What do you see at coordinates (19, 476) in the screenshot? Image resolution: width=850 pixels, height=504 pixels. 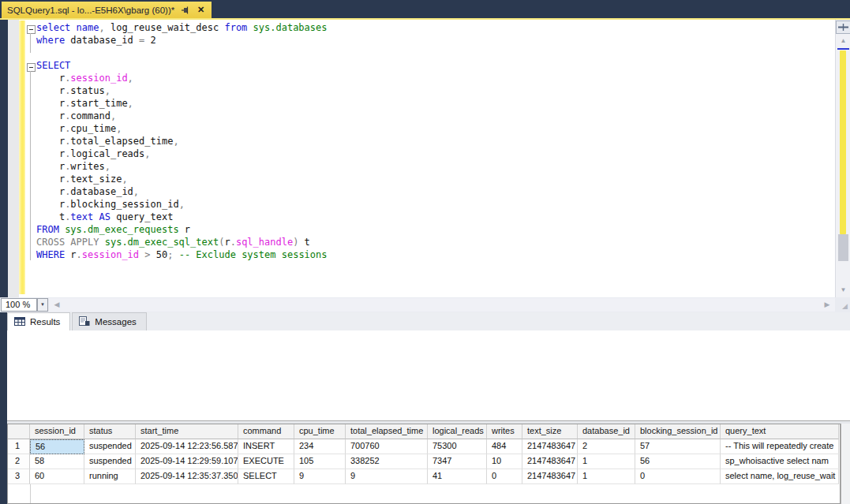 I see `grid-row-header: 3` at bounding box center [19, 476].